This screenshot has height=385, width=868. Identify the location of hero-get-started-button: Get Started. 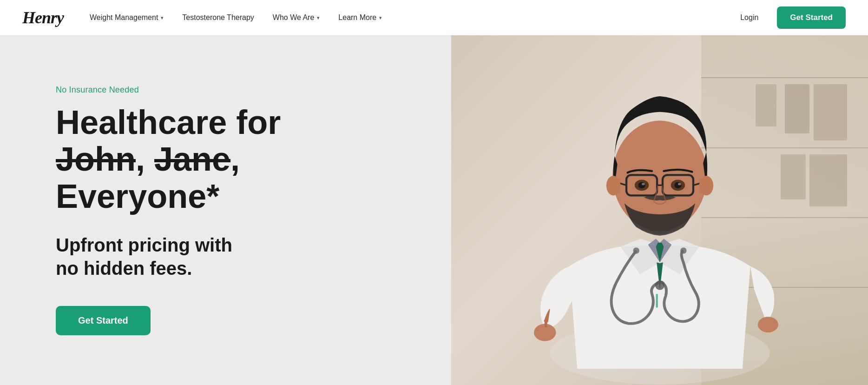
(103, 321).